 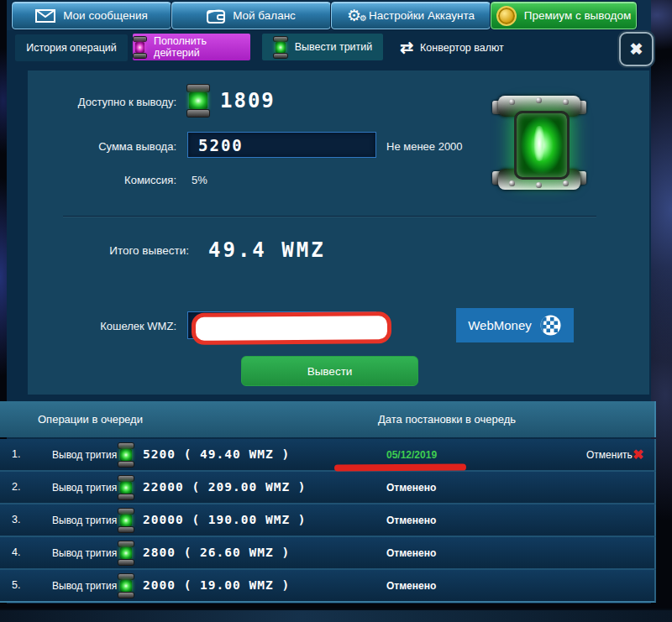 What do you see at coordinates (105, 146) in the screenshot?
I see `amount-label: Сумма вывода:` at bounding box center [105, 146].